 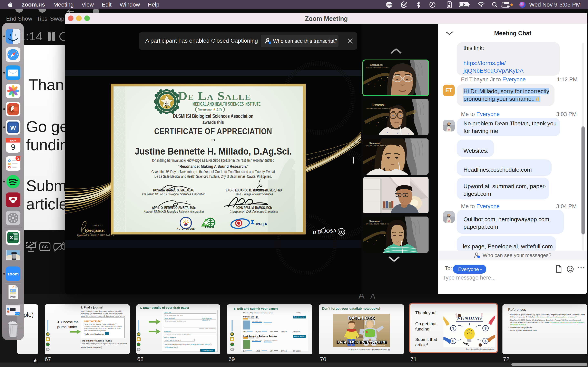 I want to click on svg-text: CC, so click(x=45, y=247).